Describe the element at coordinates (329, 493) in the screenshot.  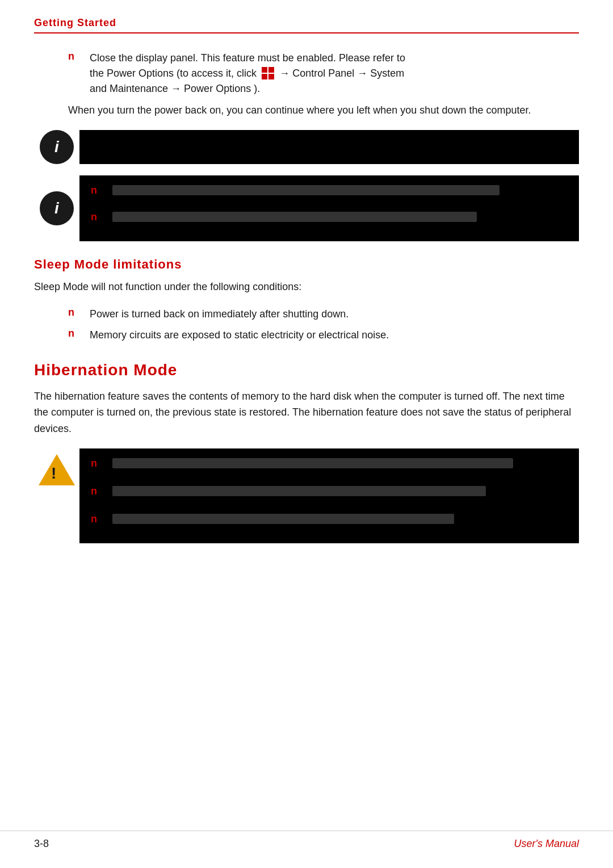
I see `warning-bullet-2: n` at that location.